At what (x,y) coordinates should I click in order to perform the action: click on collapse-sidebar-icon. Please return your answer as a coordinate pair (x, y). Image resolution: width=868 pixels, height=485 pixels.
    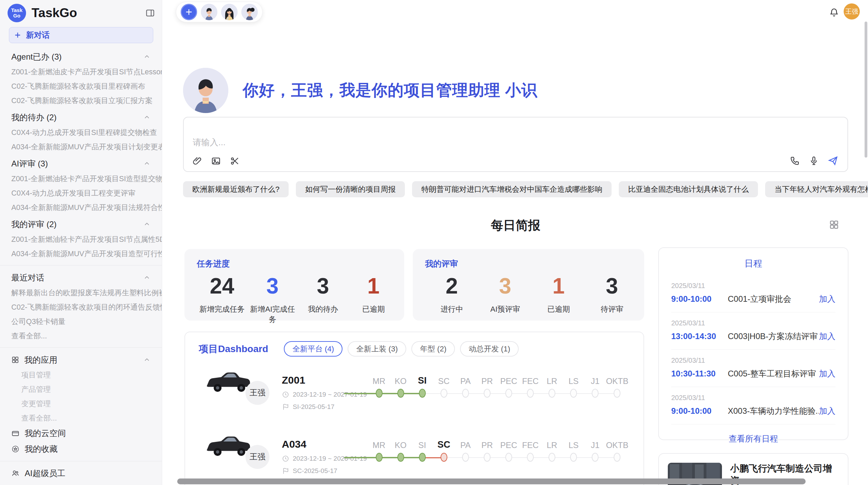
    Looking at the image, I should click on (150, 13).